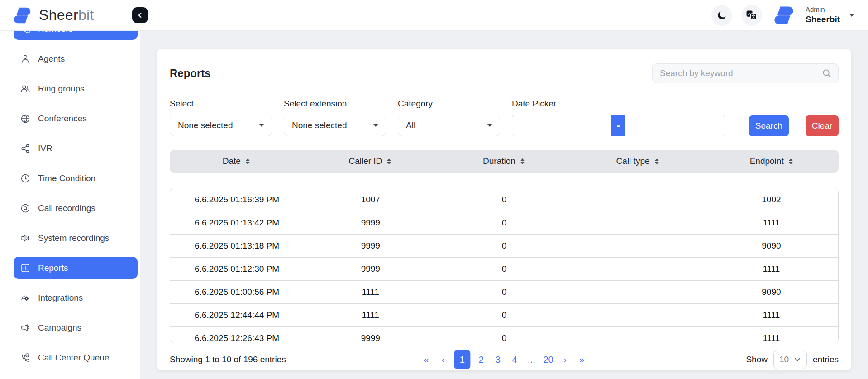 This screenshot has width=868, height=379. I want to click on language-button: A, so click(752, 15).